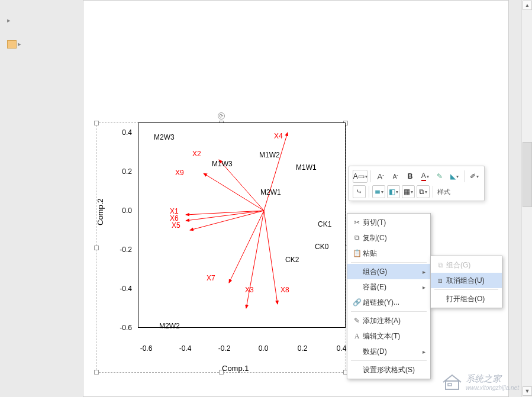 The image size is (532, 397). What do you see at coordinates (15, 33) in the screenshot?
I see `left-rail: ▸ ▸` at bounding box center [15, 33].